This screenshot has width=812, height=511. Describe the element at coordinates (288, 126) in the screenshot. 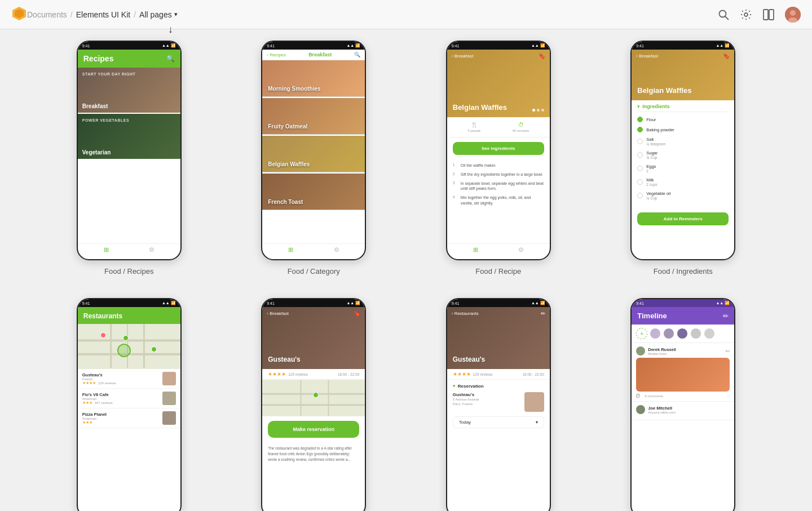

I see `oatmeal-label: Fruity Oatmeal` at that location.